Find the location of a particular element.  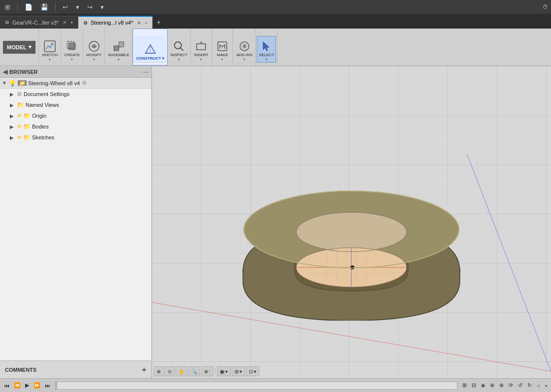

viewport-controls: ⊕ ⊙ ✋ 🔍 ⊕⁻ ▣ ▾ ⊞ ▾ ⊡ is located at coordinates (351, 371).